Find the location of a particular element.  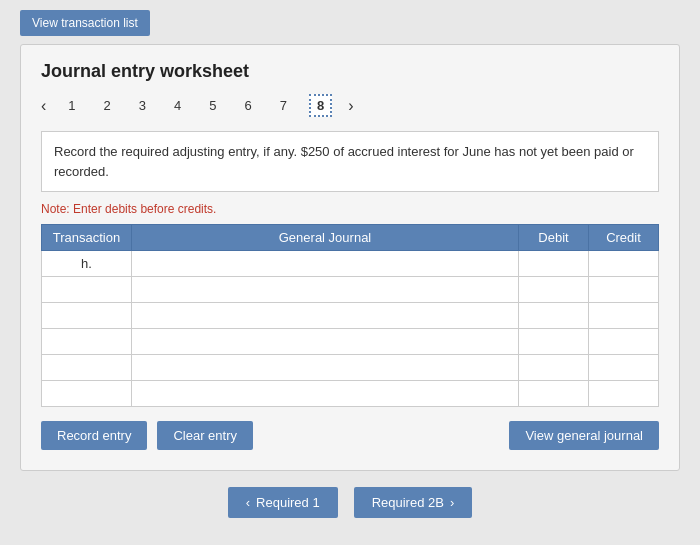

required-2b-label: Required 2B is located at coordinates (408, 502).